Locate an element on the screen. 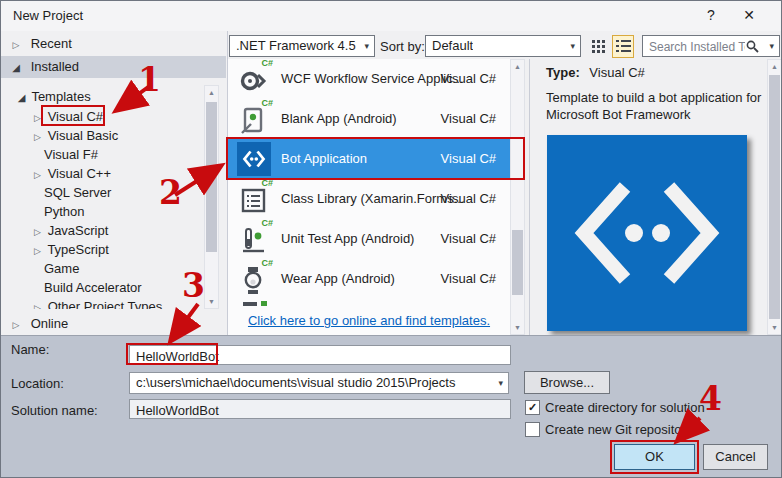  template-name: Unit Test App (Android) is located at coordinates (348, 239).